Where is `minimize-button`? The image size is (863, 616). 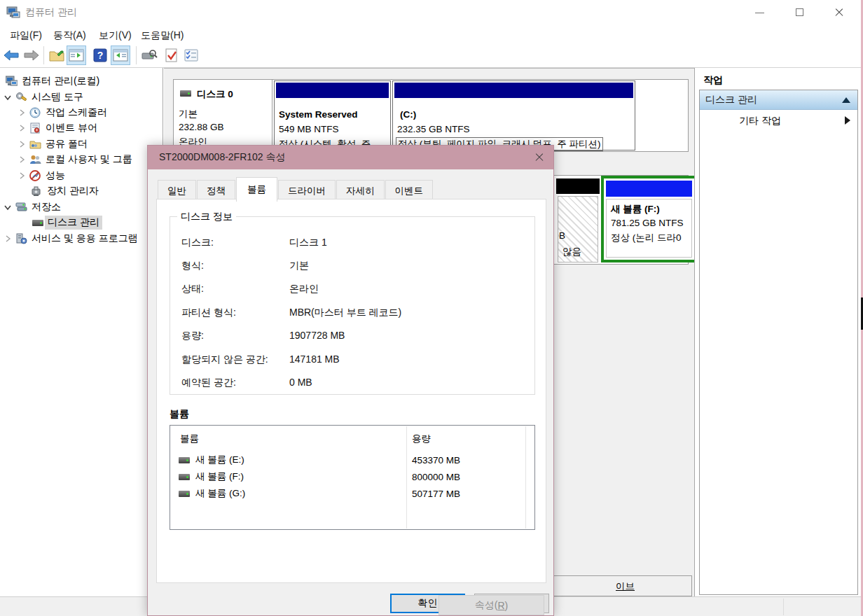 minimize-button is located at coordinates (760, 13).